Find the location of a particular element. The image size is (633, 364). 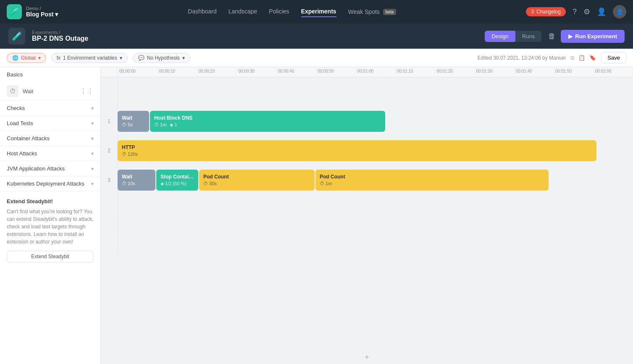

block-http: HTTP⏱ 120s is located at coordinates (357, 151).